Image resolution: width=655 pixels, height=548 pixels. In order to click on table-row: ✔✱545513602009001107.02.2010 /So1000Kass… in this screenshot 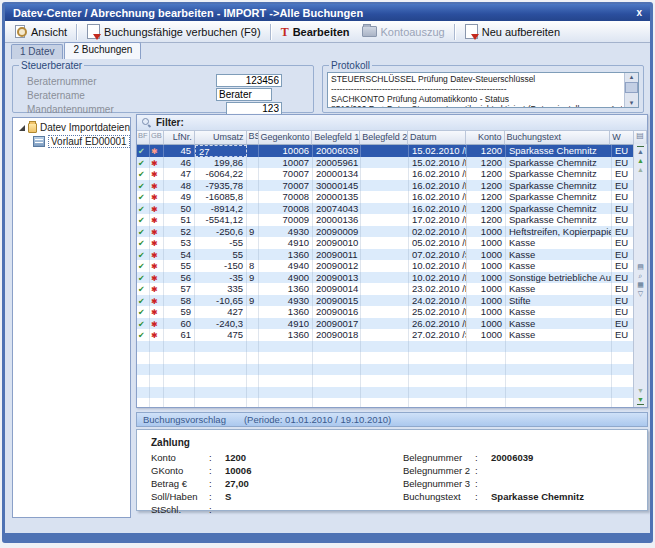, I will do `click(392, 255)`.